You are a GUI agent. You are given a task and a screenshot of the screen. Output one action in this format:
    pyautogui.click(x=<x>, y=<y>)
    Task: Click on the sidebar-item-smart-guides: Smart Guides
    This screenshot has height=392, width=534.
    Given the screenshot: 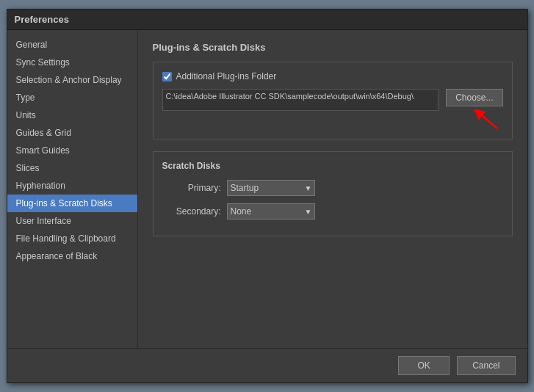 What is the action you would take?
    pyautogui.click(x=72, y=150)
    